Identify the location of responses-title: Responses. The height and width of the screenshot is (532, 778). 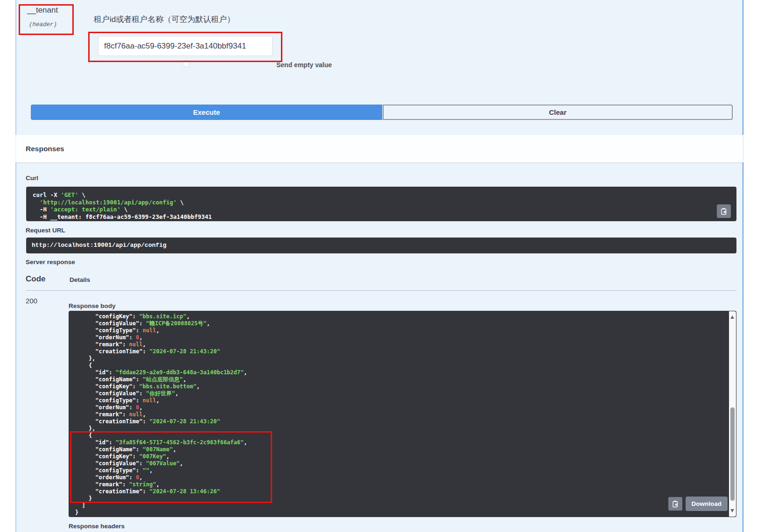
(45, 149).